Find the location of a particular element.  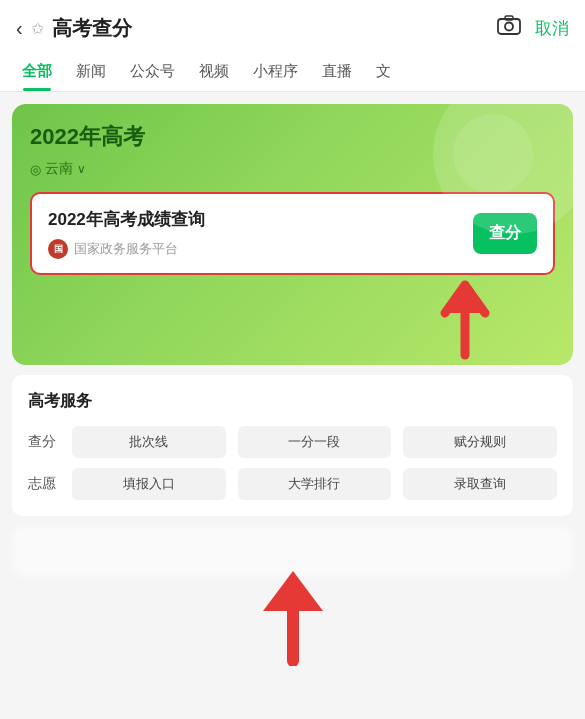

result-source: 国 国家政务服务平台 is located at coordinates (254, 249).